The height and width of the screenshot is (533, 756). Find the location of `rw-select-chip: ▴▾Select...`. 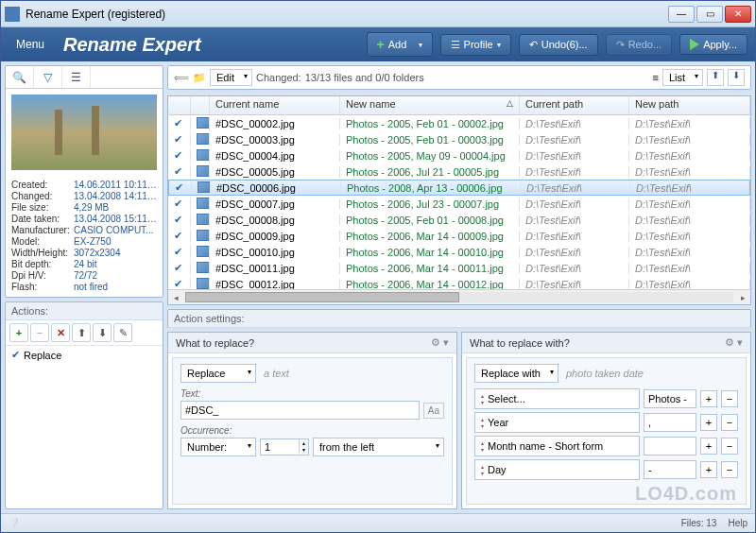

rw-select-chip: ▴▾Select... is located at coordinates (558, 399).